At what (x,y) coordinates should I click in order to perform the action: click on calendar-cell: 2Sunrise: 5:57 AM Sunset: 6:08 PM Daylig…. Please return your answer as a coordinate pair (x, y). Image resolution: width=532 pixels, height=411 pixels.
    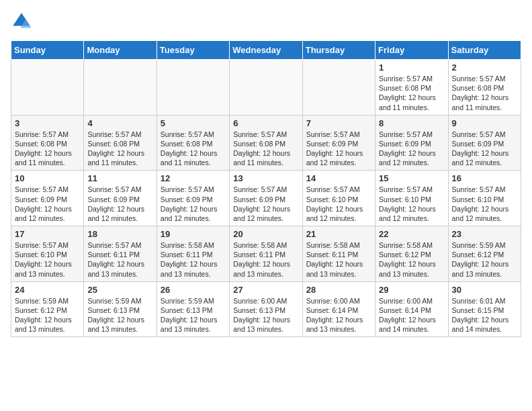
    Looking at the image, I should click on (484, 87).